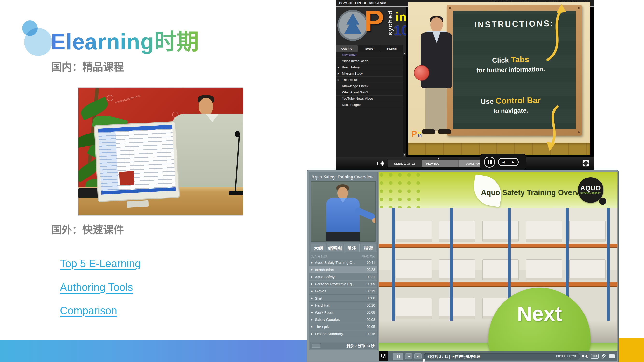 The height and width of the screenshot is (362, 644). I want to click on milgram-stage: INSTRUCTIONS: Click Tabs for further inf…, so click(499, 78).